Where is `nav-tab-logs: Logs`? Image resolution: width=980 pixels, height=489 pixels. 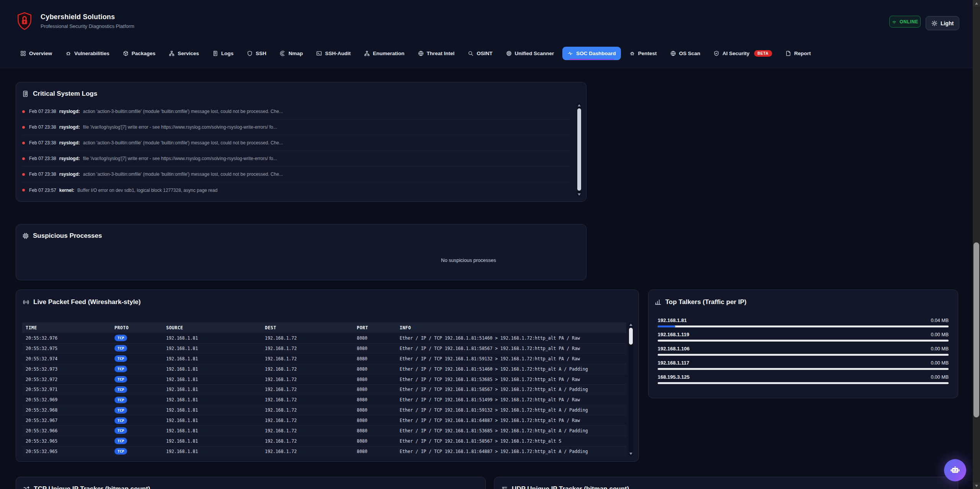 nav-tab-logs: Logs is located at coordinates (223, 54).